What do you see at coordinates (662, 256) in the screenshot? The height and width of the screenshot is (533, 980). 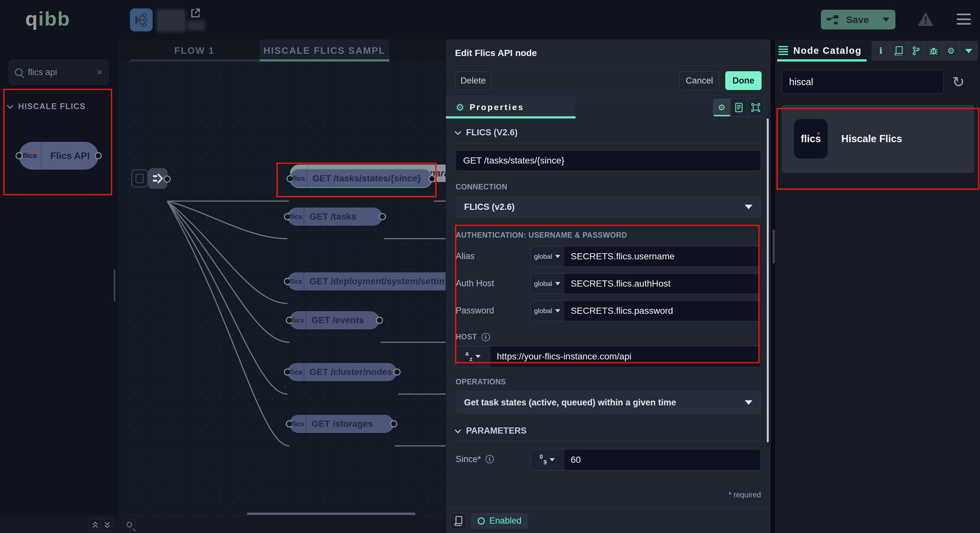 I see `alias-input` at bounding box center [662, 256].